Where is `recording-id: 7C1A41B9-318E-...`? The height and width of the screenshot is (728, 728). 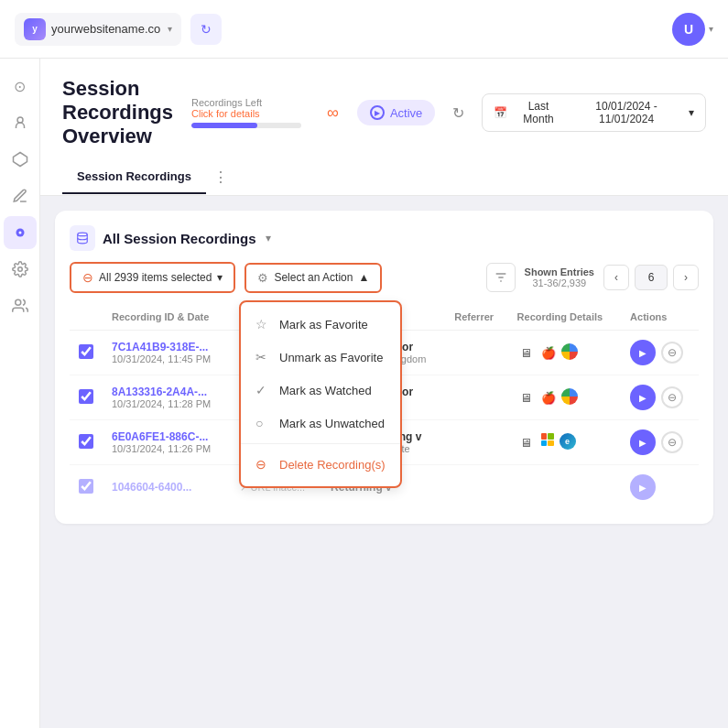
recording-id: 7C1A41B9-318E-... is located at coordinates (167, 347).